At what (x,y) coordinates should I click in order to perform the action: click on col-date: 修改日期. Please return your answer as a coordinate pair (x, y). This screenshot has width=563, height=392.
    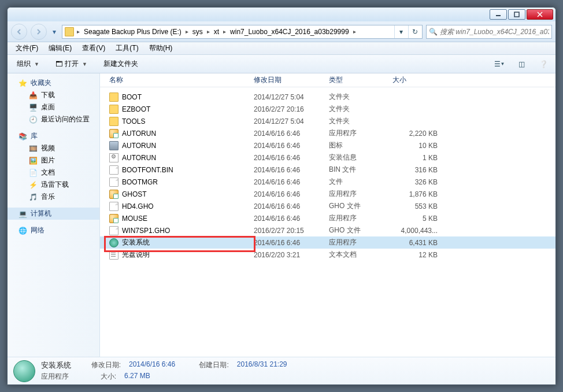
    Looking at the image, I should click on (288, 80).